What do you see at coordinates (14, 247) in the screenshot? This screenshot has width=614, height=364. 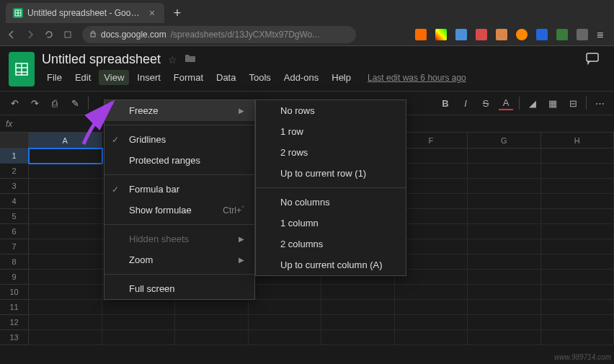 I see `row-header: 7` at bounding box center [14, 247].